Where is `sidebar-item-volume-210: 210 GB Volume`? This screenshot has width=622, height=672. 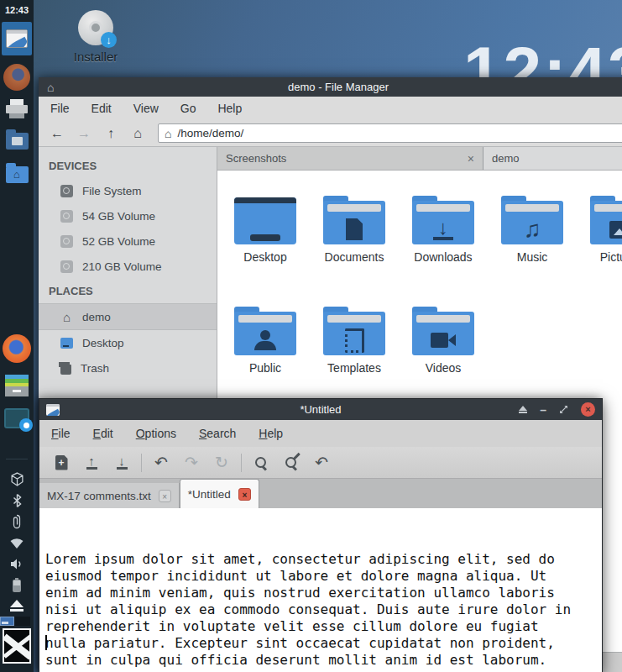 sidebar-item-volume-210: 210 GB Volume is located at coordinates (128, 266).